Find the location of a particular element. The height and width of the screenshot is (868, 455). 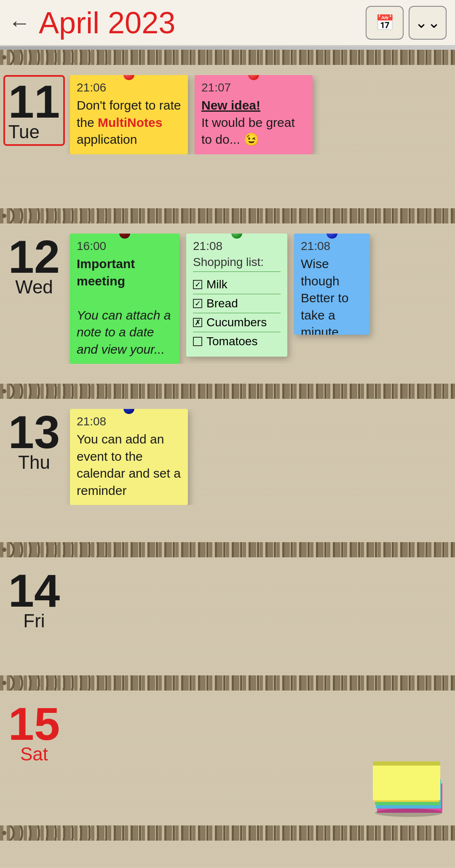

note-12-3: 21:08 Wise thoughBetter to take a minute… is located at coordinates (332, 284).